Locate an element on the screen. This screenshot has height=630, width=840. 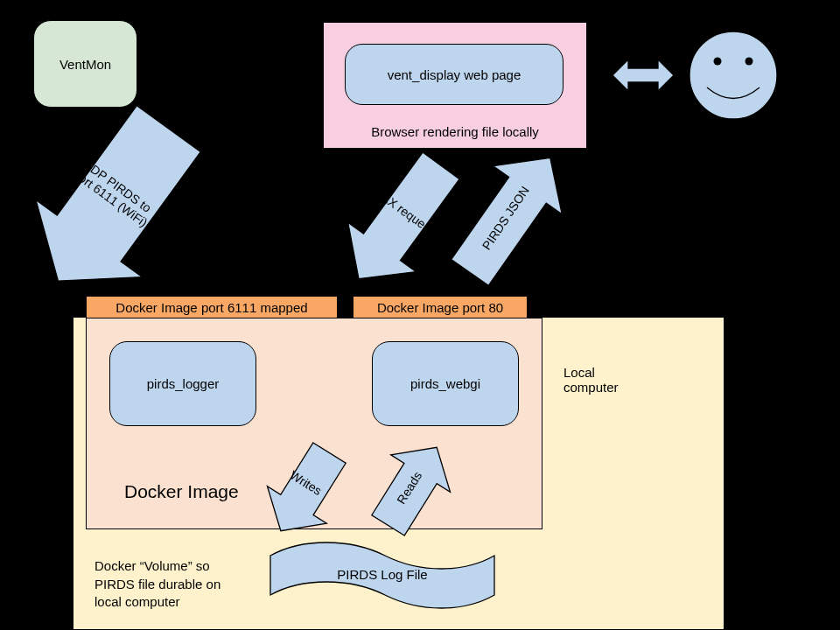
udp-arrow-label: UDP PIRDS to port 6111 (WiFi) is located at coordinates (115, 192).